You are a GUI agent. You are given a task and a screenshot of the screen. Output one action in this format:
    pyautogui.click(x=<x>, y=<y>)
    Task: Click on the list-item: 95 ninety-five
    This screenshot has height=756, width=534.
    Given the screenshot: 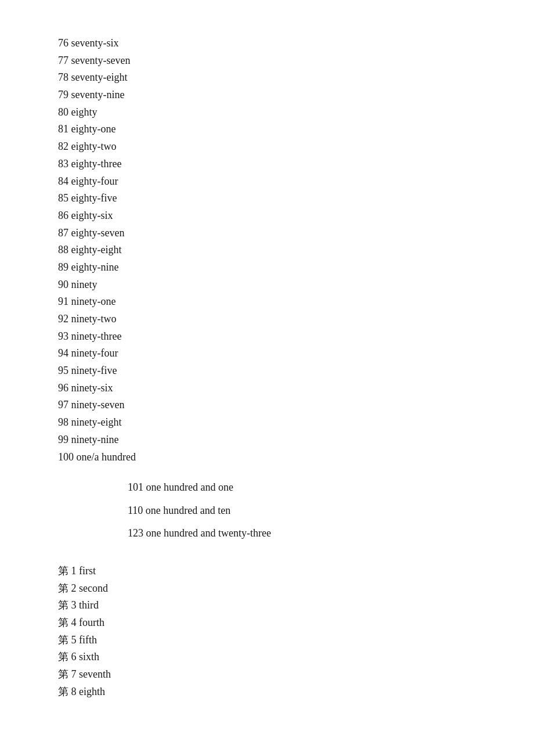 What is the action you would take?
    pyautogui.click(x=267, y=371)
    